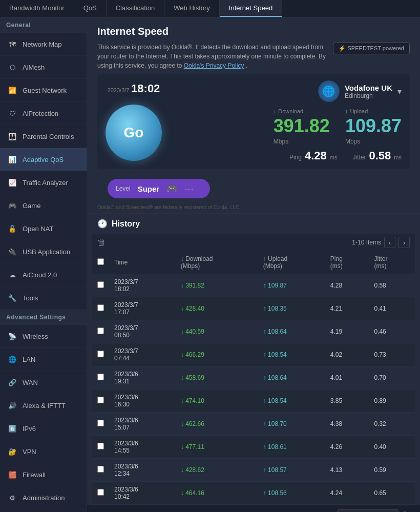 The image size is (420, 512). I want to click on cell-time: 2023/3/707:44, so click(142, 355).